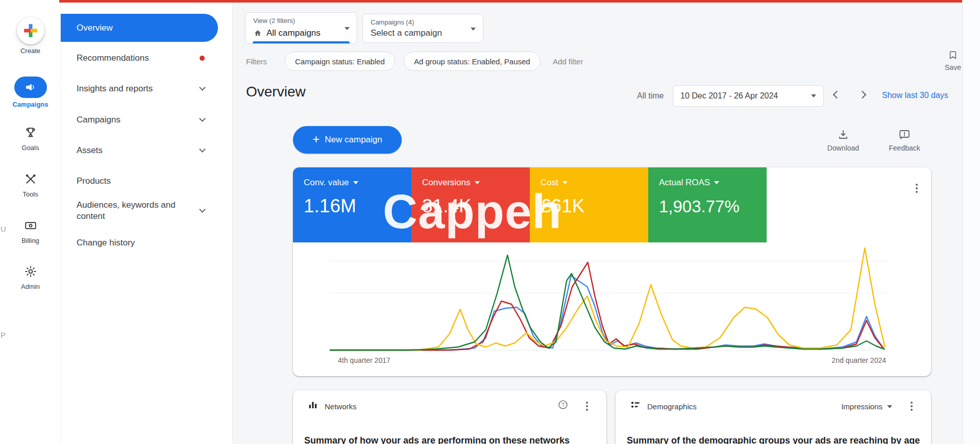 This screenshot has height=444, width=980. I want to click on save-label: Save, so click(953, 67).